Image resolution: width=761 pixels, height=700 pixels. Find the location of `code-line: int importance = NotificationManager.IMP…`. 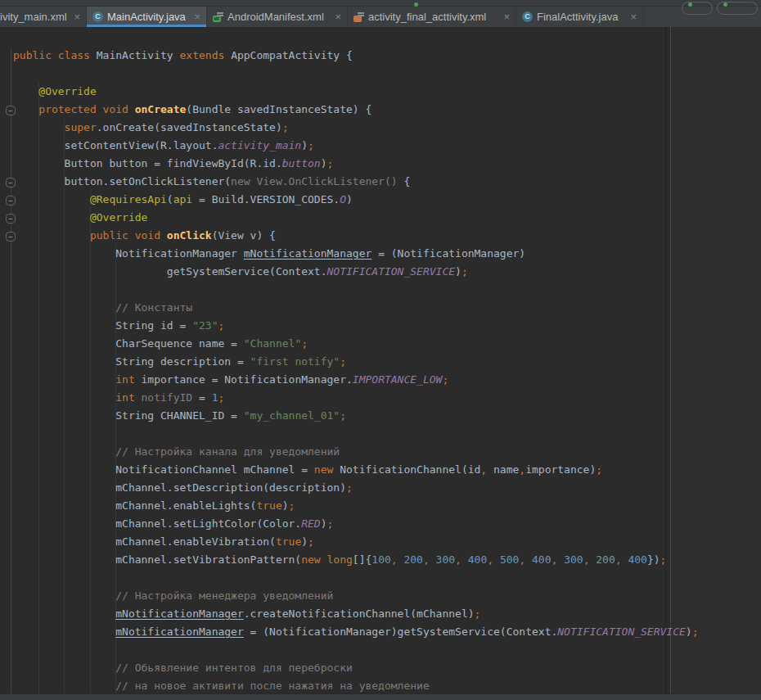

code-line: int importance = NotificationManager.IMP… is located at coordinates (387, 380).